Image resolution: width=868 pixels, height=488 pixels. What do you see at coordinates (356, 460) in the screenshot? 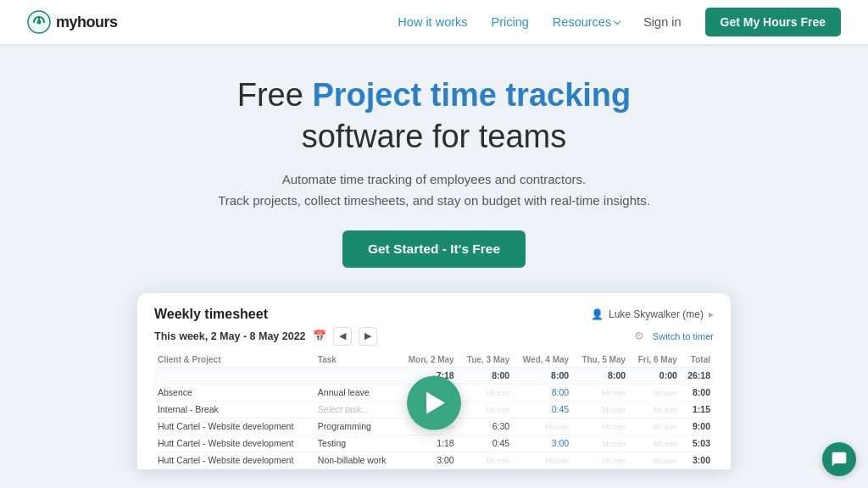
I see `cell-task: Non-billable work` at bounding box center [356, 460].